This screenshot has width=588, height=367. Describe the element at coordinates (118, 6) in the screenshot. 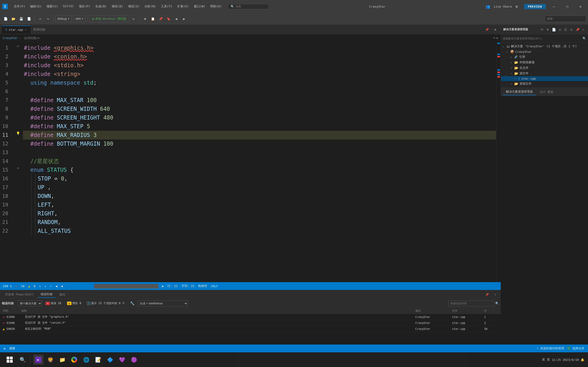

I see `menu-bar: 文件(F) 编辑(E) 视图(V) Git(G) 项目(P) 生成(B) 调试(…` at that location.